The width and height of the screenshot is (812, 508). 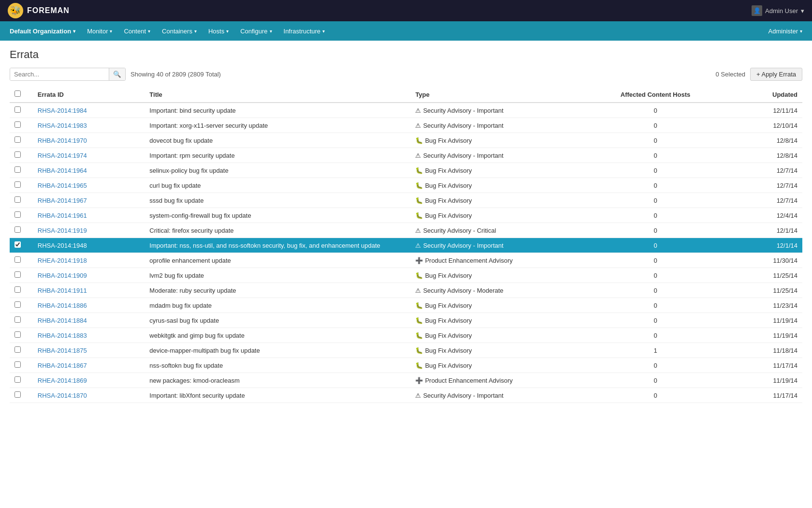 I want to click on updated-cell: 12/10/14, so click(x=760, y=126).